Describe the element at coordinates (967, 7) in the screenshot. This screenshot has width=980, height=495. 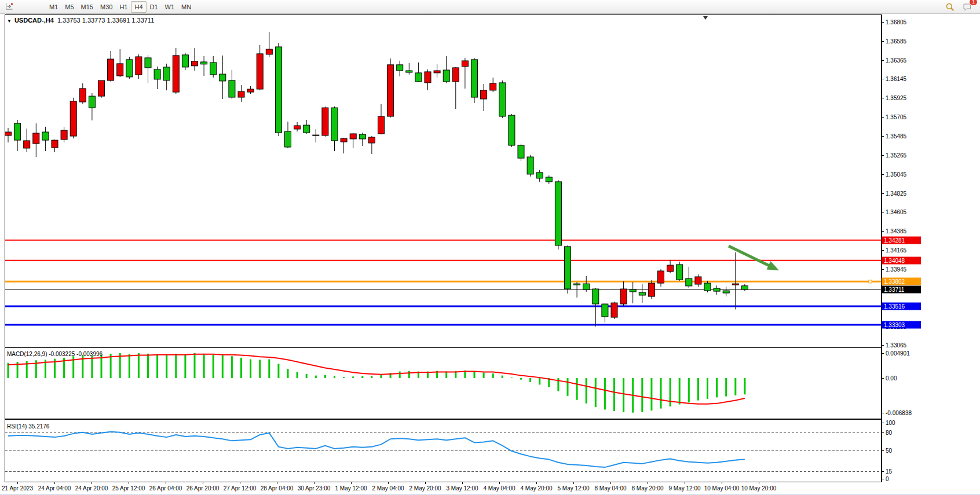
I see `chat-button: 1` at that location.